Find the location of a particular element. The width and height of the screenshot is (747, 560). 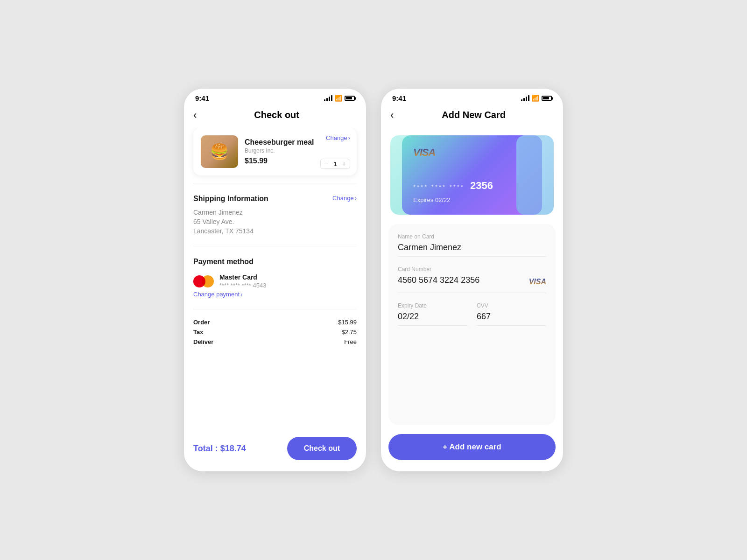

checkout-button: Check out is located at coordinates (322, 448).